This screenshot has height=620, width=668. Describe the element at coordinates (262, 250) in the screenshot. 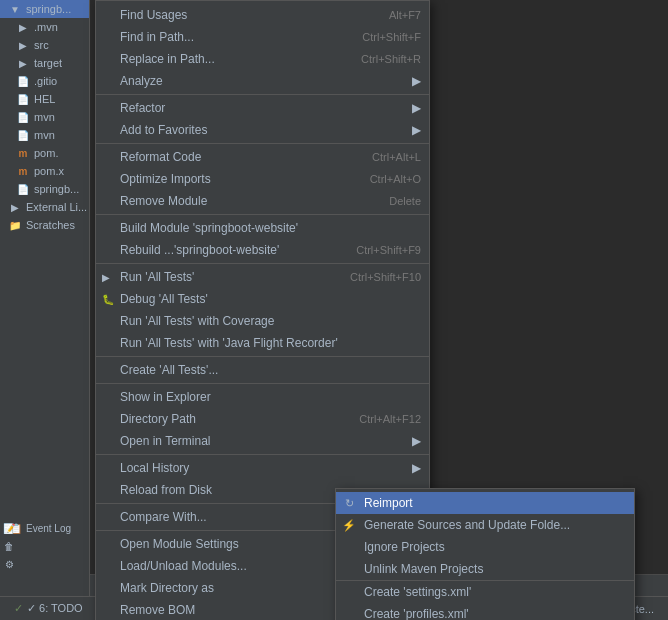

I see `menu-rebuild: Rebuild ...'springboot-website' Ctrl+Shi…` at that location.